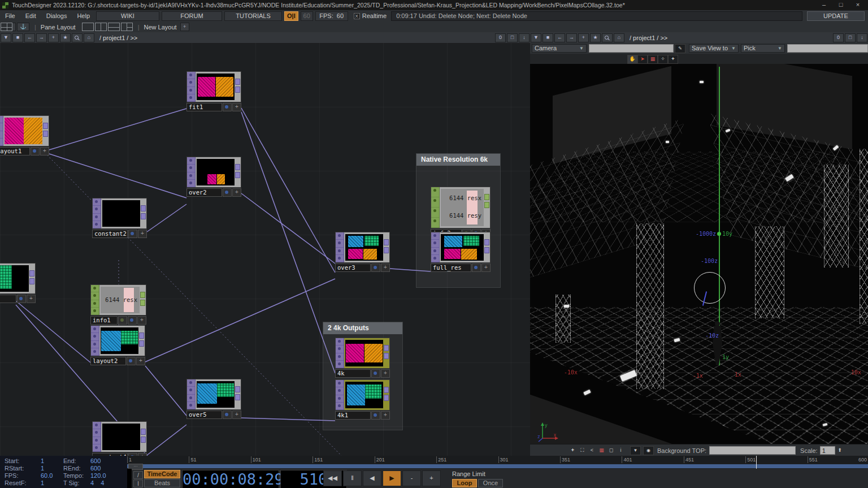 The height and width of the screenshot is (488, 868). I want to click on timecode-display: 00:00:08:29, so click(231, 479).